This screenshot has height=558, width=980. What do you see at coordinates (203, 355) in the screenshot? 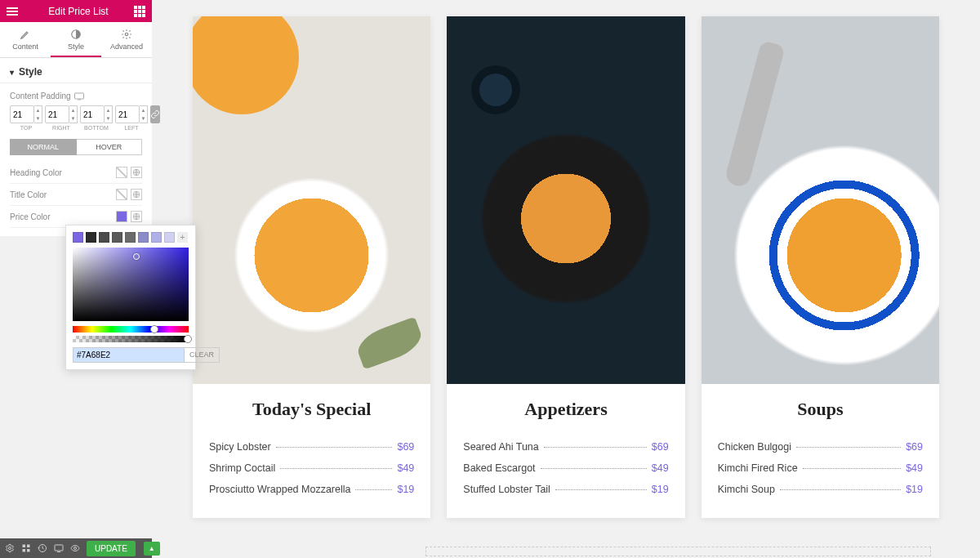
I see `clear-button: CLEAR` at bounding box center [203, 355].